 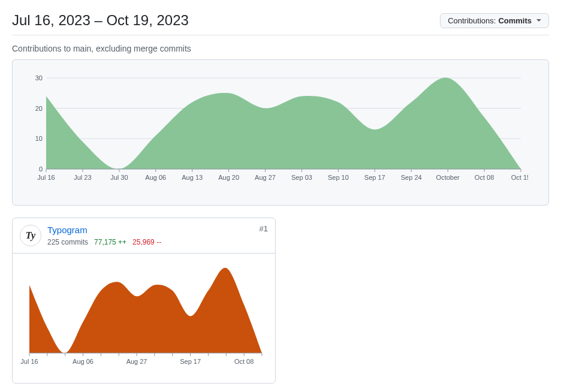 What do you see at coordinates (31, 236) in the screenshot?
I see `avatar: Ty` at bounding box center [31, 236].